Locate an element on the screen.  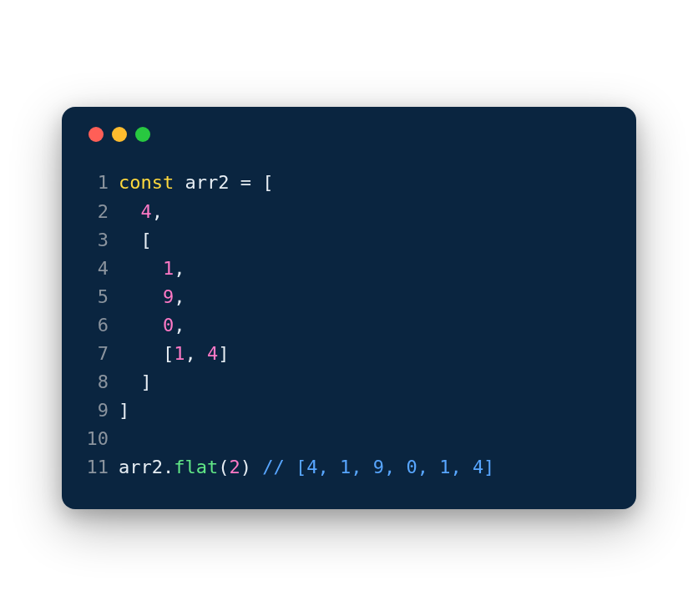
code-line: 2 4, is located at coordinates (349, 212).